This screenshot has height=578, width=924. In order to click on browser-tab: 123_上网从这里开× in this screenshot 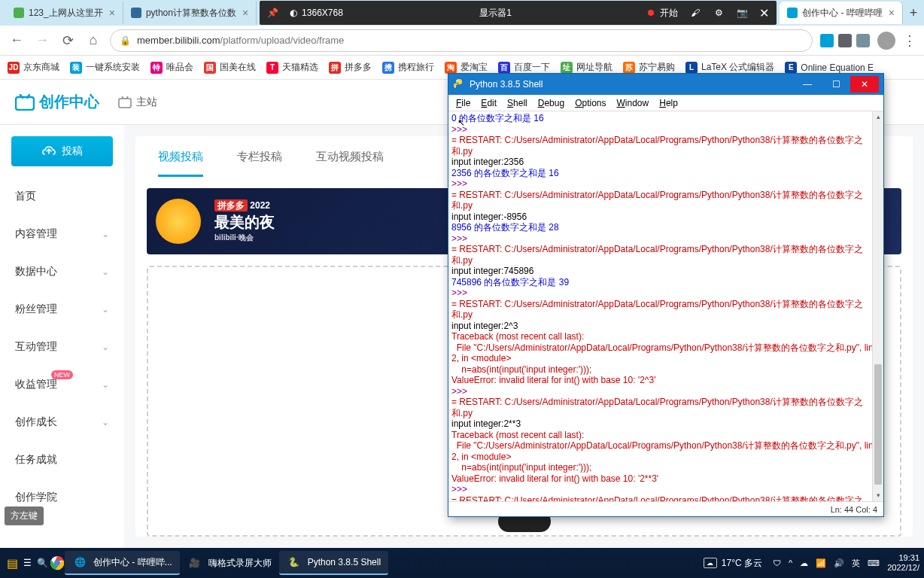, I will do `click(65, 13)`.